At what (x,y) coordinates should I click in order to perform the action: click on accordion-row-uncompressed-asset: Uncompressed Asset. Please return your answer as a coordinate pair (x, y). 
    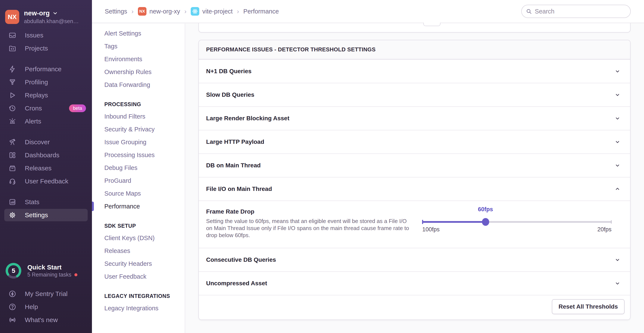
    Looking at the image, I should click on (414, 283).